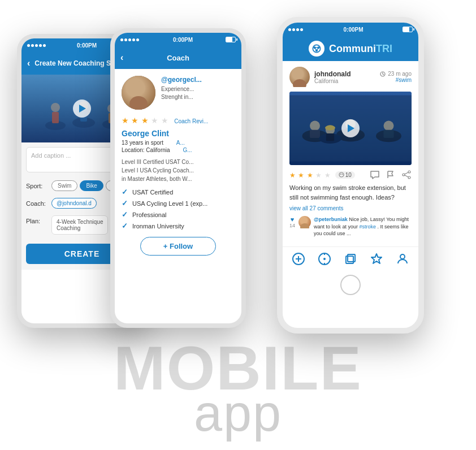  Describe the element at coordinates (375, 175) in the screenshot. I see `comment-icon` at that location.